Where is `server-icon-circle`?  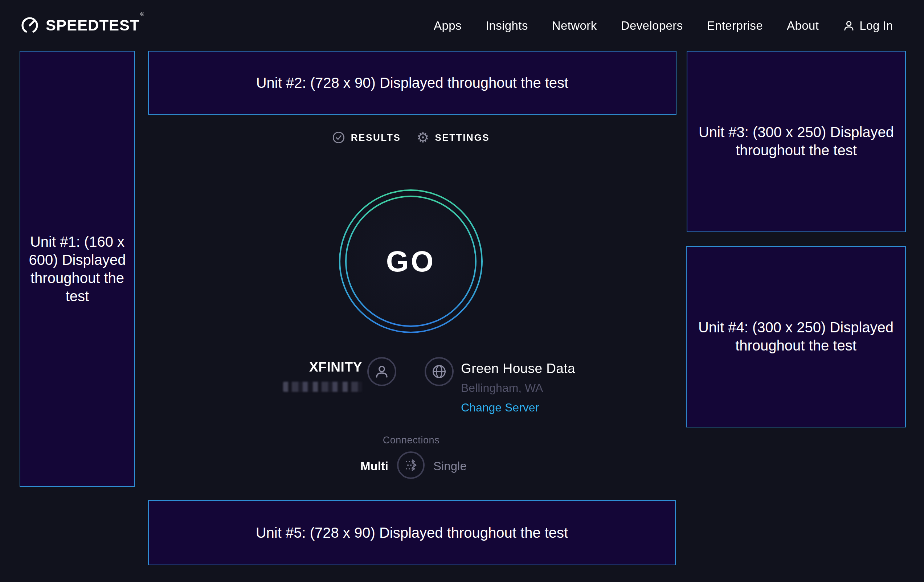
server-icon-circle is located at coordinates (439, 371).